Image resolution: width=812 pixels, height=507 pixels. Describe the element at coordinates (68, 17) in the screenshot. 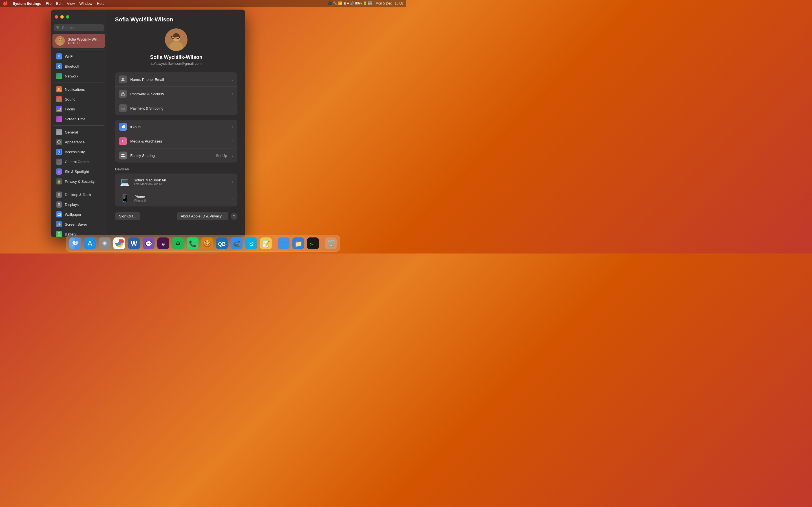

I see `maximize-button` at that location.